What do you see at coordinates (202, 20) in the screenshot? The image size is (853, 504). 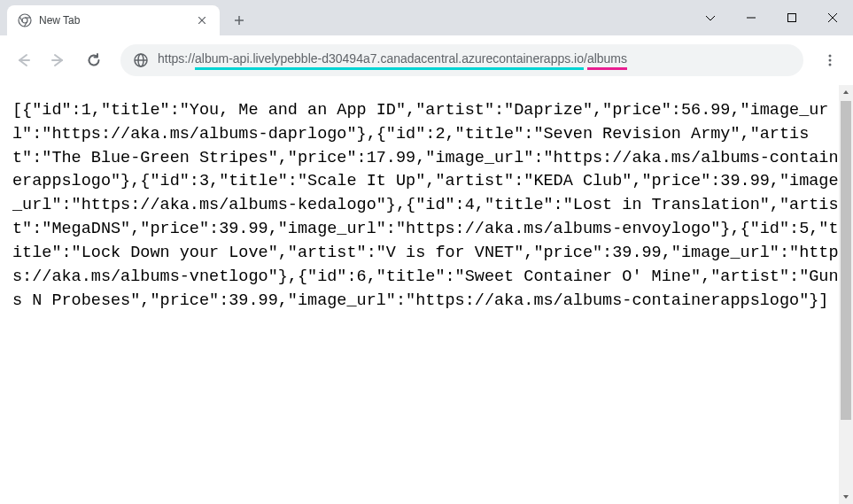 I see `tab-close-button` at bounding box center [202, 20].